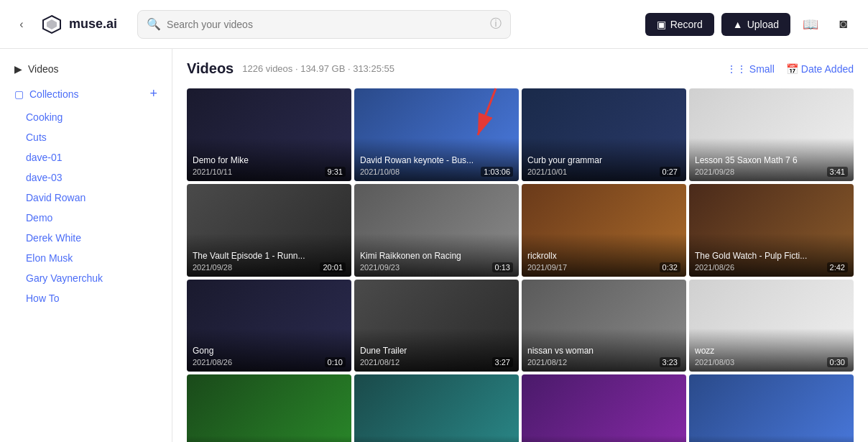 Image resolution: width=868 pixels, height=442 pixels. I want to click on video-date: 2021/09/17, so click(548, 267).